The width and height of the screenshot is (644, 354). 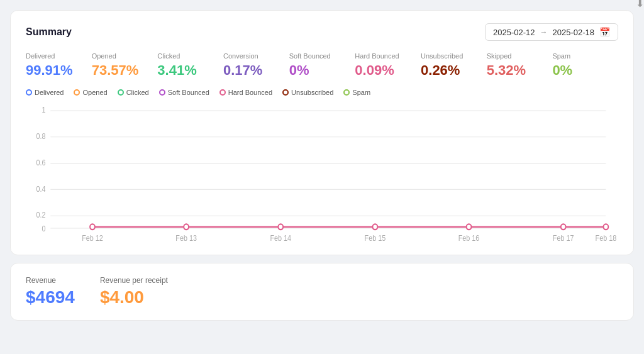 I want to click on svg-text: Feb 16, so click(x=469, y=238).